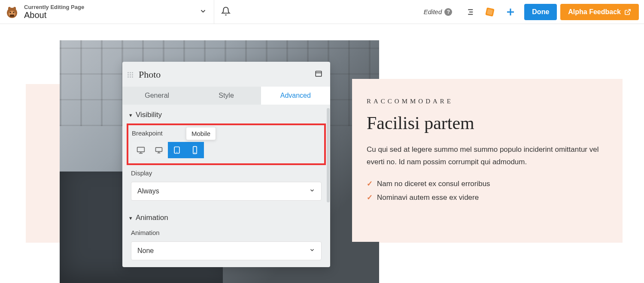  What do you see at coordinates (226, 133) in the screenshot?
I see `breakpoint-label: Breakpoint` at bounding box center [226, 133].